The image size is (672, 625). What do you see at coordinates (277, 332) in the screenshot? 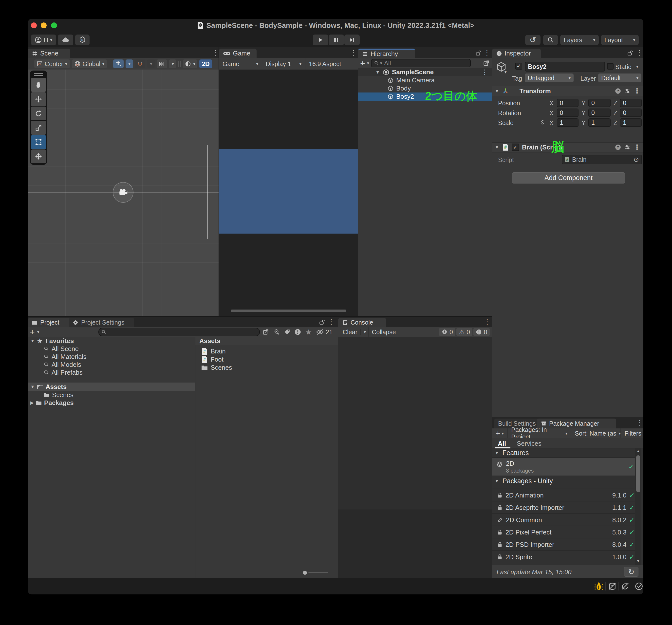
I see `search-by-type-icon` at bounding box center [277, 332].